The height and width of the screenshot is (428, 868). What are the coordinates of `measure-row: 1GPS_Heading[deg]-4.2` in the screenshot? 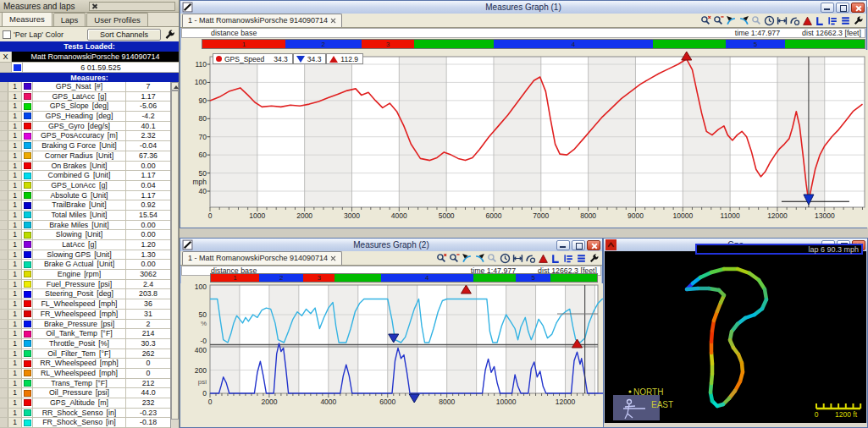 It's located at (85, 117).